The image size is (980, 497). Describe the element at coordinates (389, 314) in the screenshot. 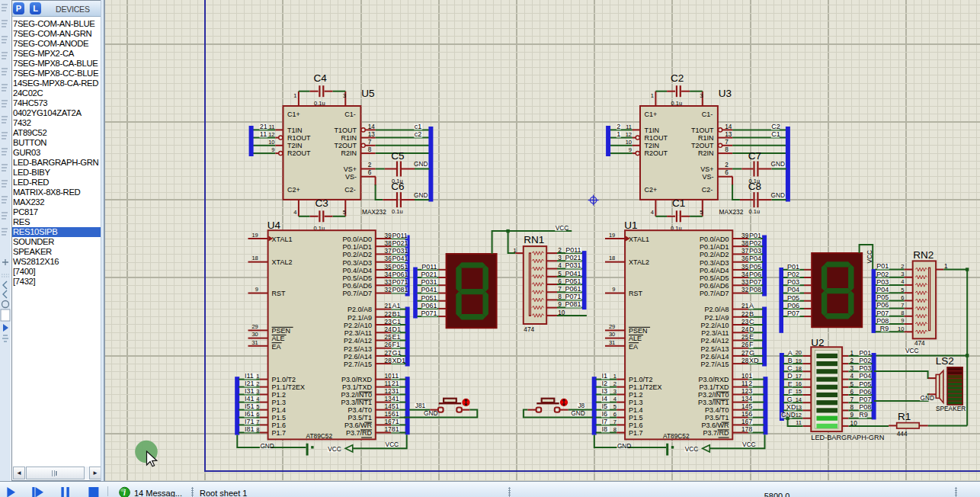

I see `svg-text: 22` at that location.